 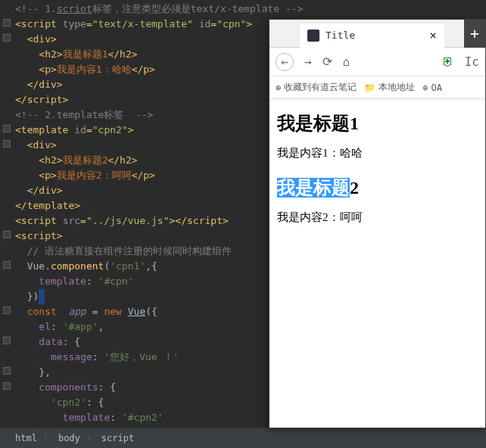 What do you see at coordinates (142, 130) in the screenshot?
I see `code-line: <template id="cpn2">` at bounding box center [142, 130].